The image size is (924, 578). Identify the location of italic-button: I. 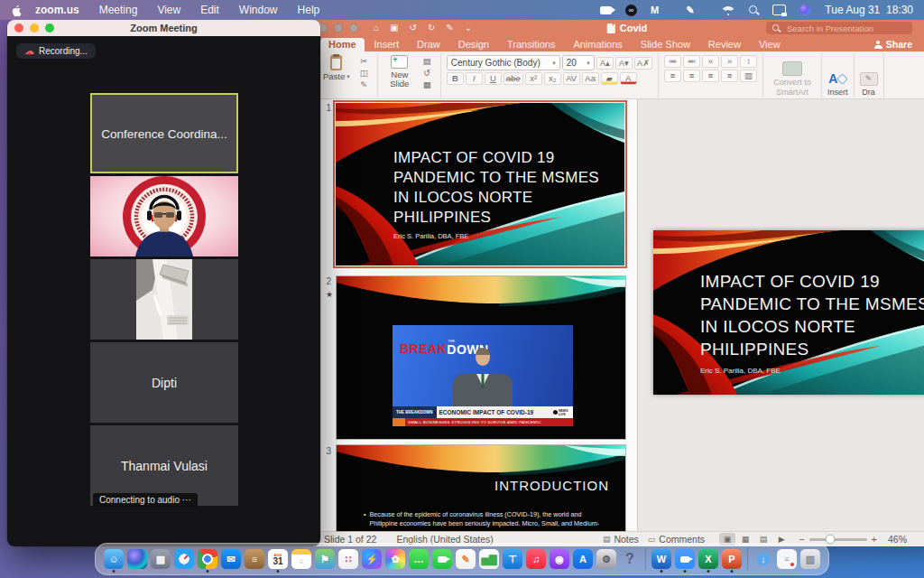
(475, 79).